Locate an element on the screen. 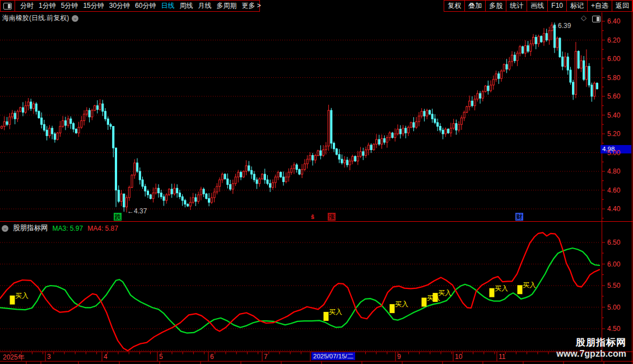 The height and width of the screenshot is (364, 633). menu-cell-1: 叠加 is located at coordinates (475, 6).